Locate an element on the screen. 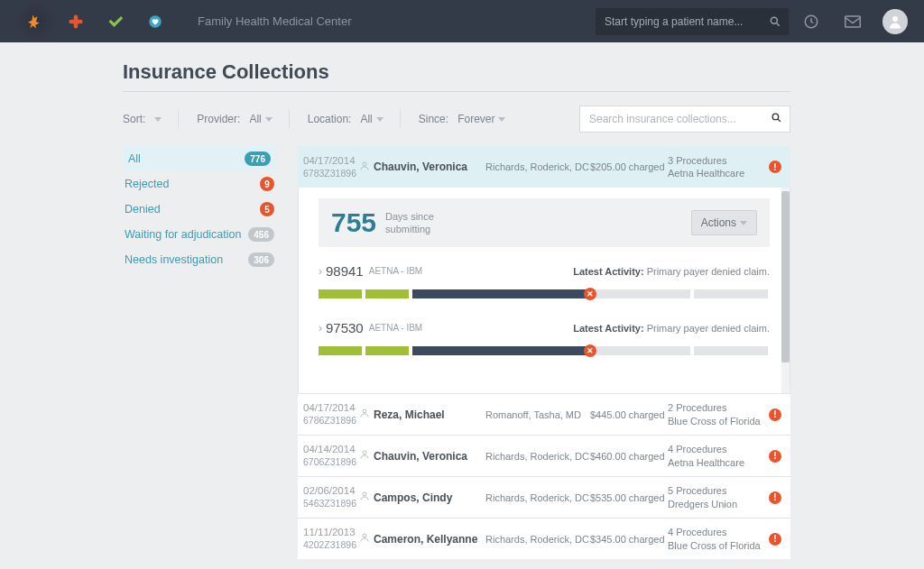 This screenshot has width=924, height=569. collections-search is located at coordinates (685, 119).